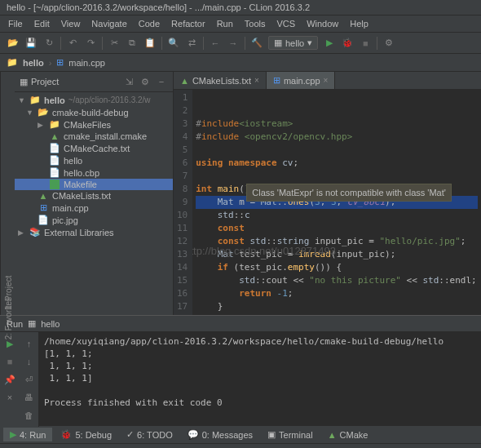  I want to click on breadcrumb-file: main.cpp, so click(86, 63).